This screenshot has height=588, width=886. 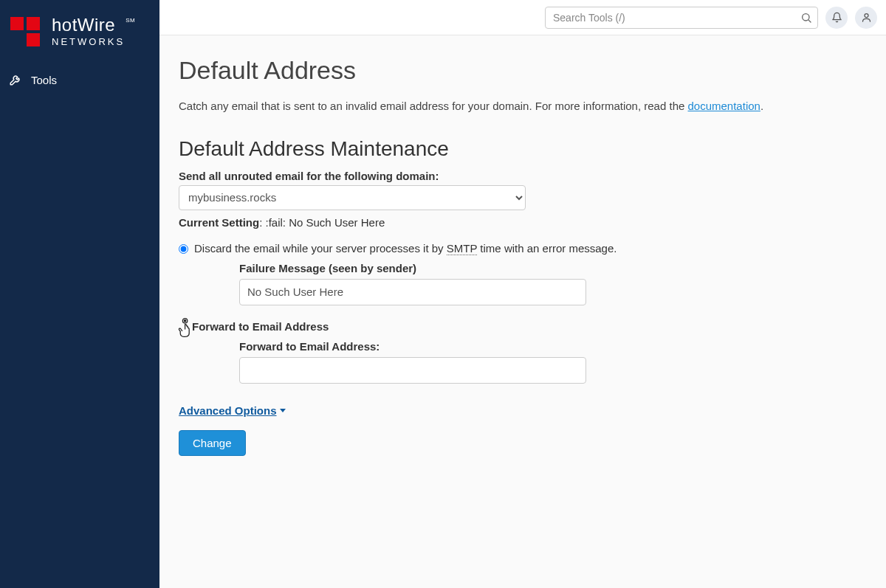 What do you see at coordinates (16, 80) in the screenshot?
I see `tools-icon` at bounding box center [16, 80].